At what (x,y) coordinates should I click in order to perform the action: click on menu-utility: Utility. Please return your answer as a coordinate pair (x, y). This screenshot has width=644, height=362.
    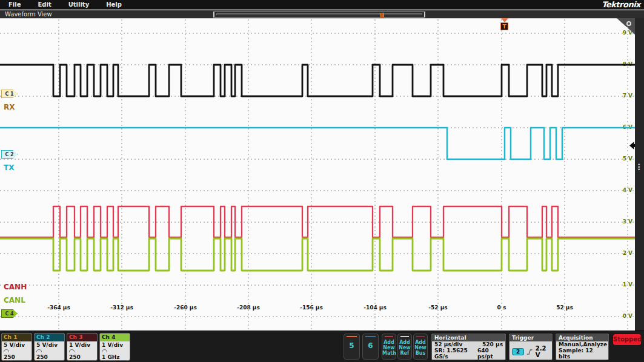
    Looking at the image, I should click on (79, 5).